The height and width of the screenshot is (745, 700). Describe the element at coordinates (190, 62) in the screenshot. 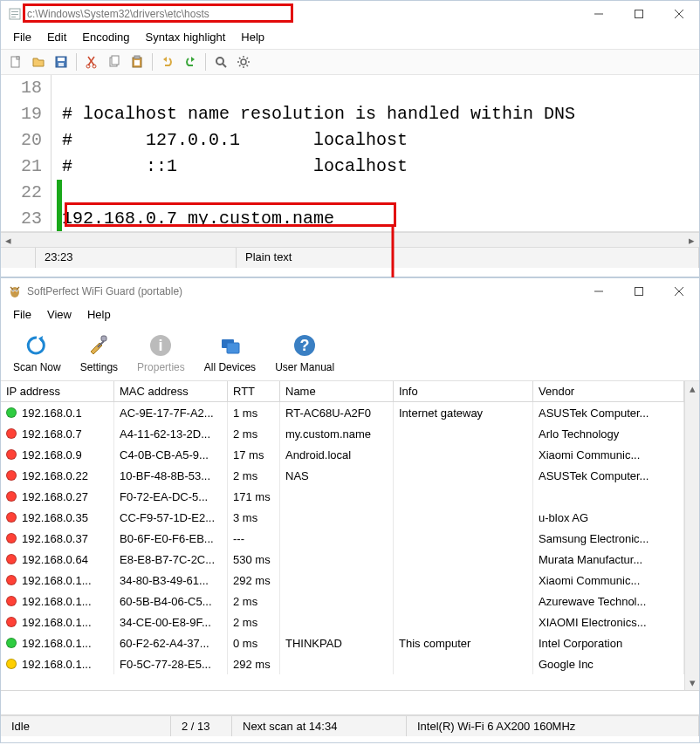

I see `redo-icon` at that location.